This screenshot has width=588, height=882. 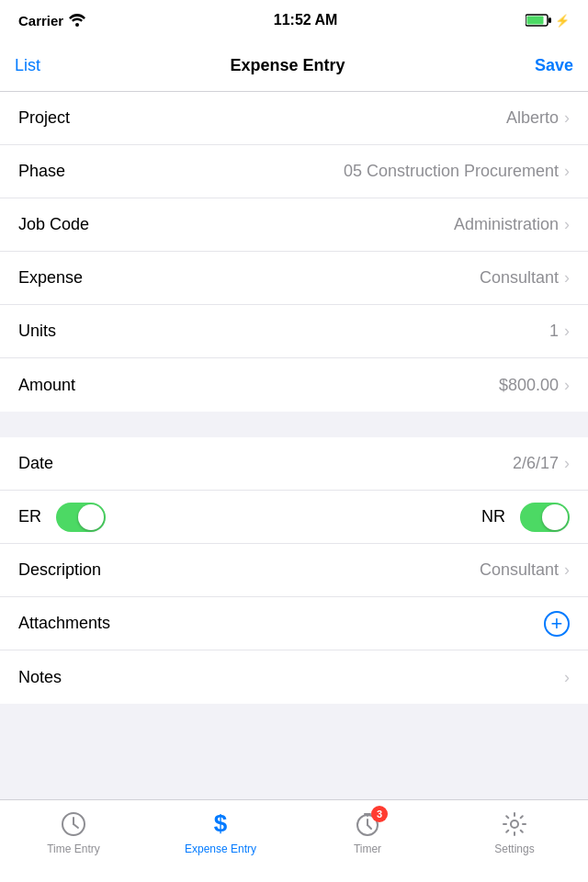 I want to click on er-label: ER, so click(x=29, y=516).